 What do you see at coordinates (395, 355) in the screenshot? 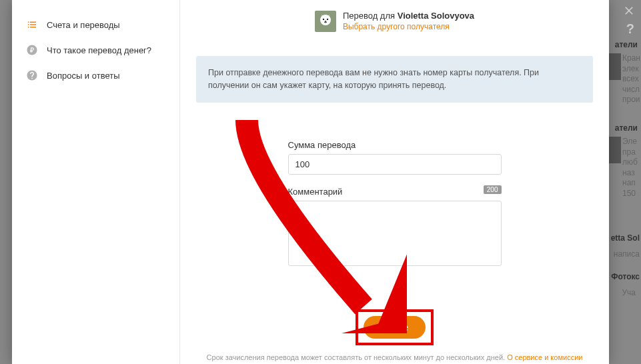
I see `footer-note: Срок зачисления перевода может составлят…` at bounding box center [395, 355].